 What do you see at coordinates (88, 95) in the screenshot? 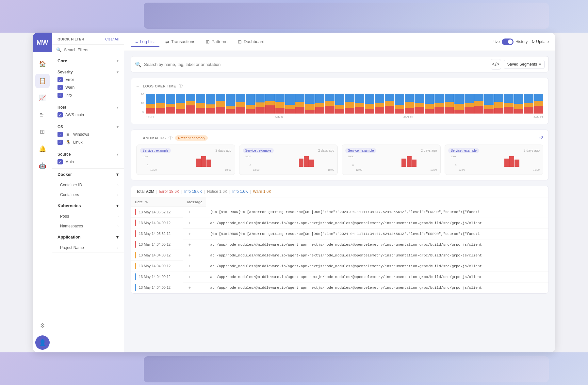
I see `severity-info-item: Info` at bounding box center [88, 95].